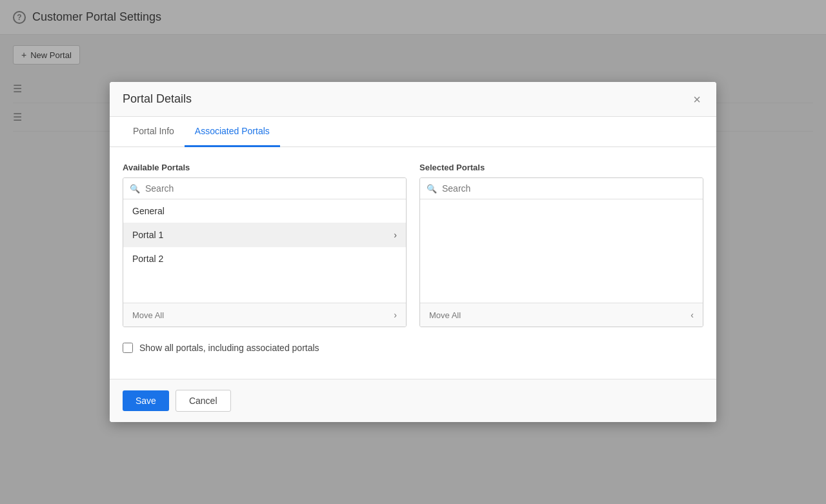 The width and height of the screenshot is (826, 504). Describe the element at coordinates (561, 168) in the screenshot. I see `selected-portals-label: Selected Portals` at that location.